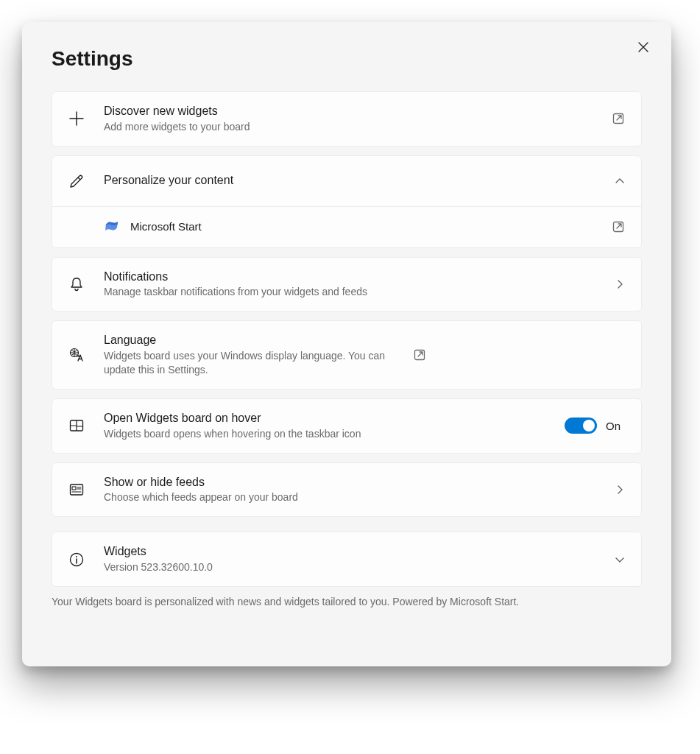 The width and height of the screenshot is (700, 754). Describe the element at coordinates (112, 227) in the screenshot. I see `microsoft-start-icon` at that location.